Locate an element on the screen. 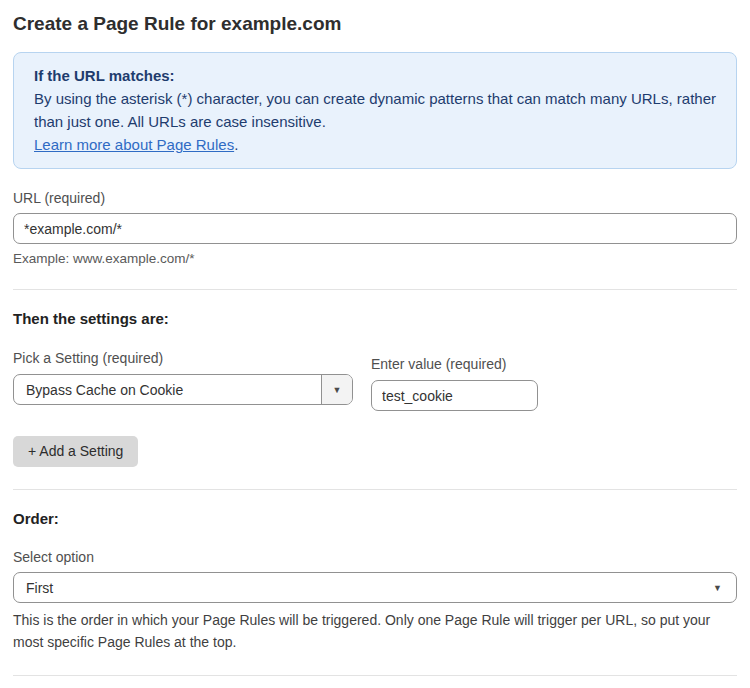 Image resolution: width=750 pixels, height=688 pixels. info-box-body: By using the asterisk (*) character, you… is located at coordinates (375, 110).